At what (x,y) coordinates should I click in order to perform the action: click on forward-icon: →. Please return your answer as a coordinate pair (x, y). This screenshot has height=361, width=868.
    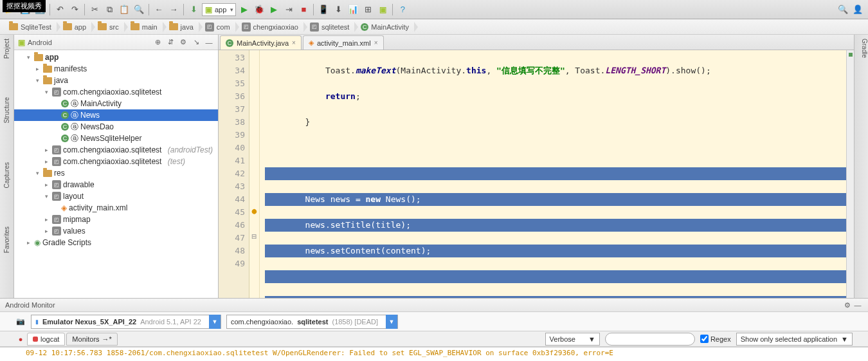
    Looking at the image, I should click on (174, 10).